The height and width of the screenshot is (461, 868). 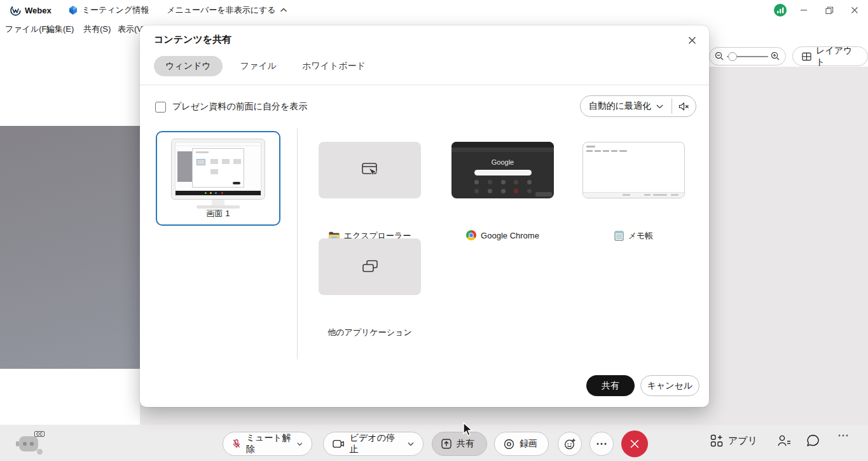 What do you see at coordinates (370, 333) in the screenshot?
I see `other-apps-item: 他のアプリケーション` at bounding box center [370, 333].